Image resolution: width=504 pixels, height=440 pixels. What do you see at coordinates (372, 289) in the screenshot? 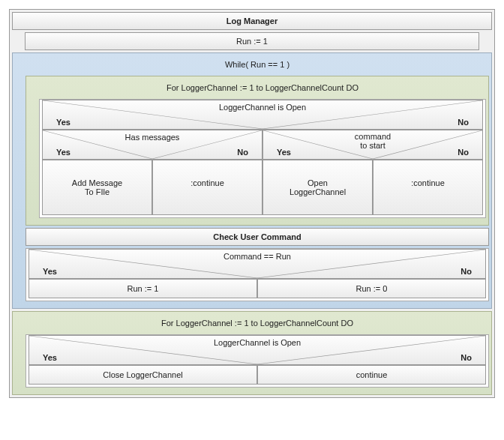
I see `action-run-0-text: Run := 0` at bounding box center [372, 289].